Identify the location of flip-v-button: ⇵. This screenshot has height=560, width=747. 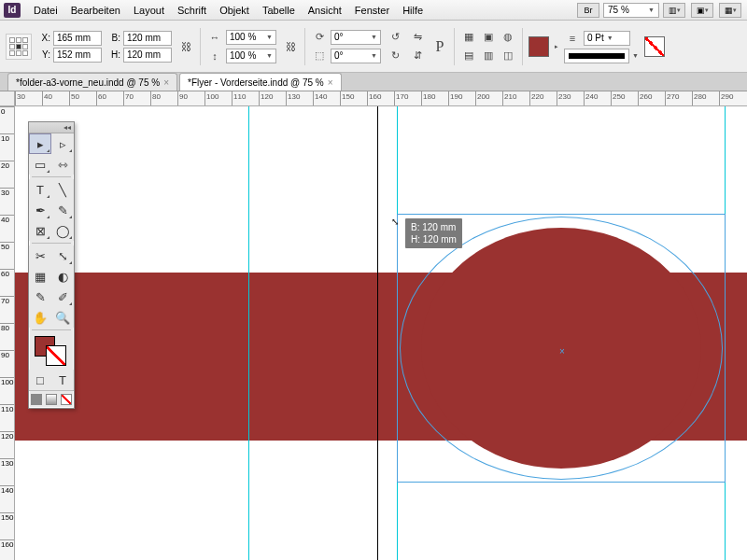
(417, 56).